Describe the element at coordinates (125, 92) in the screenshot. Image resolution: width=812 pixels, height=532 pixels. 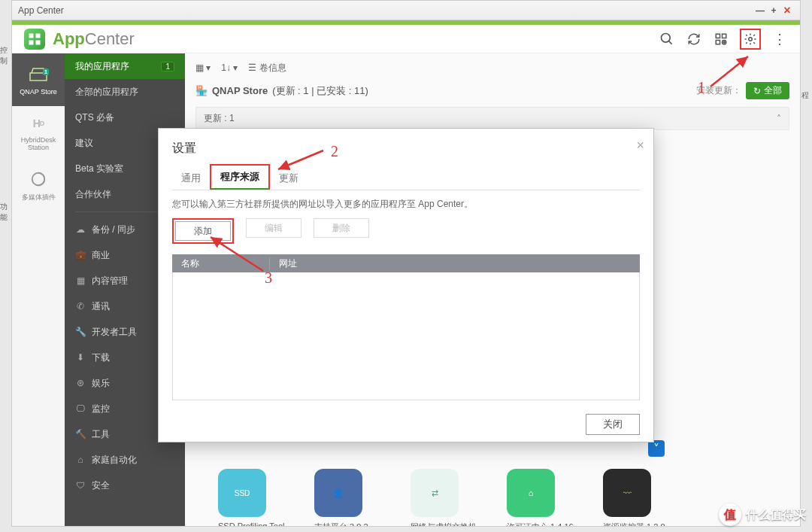
I see `sidebar-all-apps: 全部的应用程序` at that location.